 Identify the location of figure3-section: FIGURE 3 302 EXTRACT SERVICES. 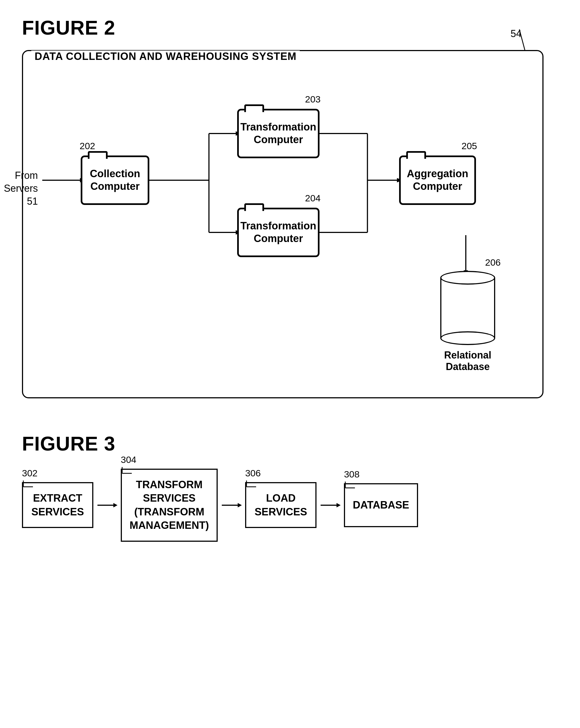
(290, 487).